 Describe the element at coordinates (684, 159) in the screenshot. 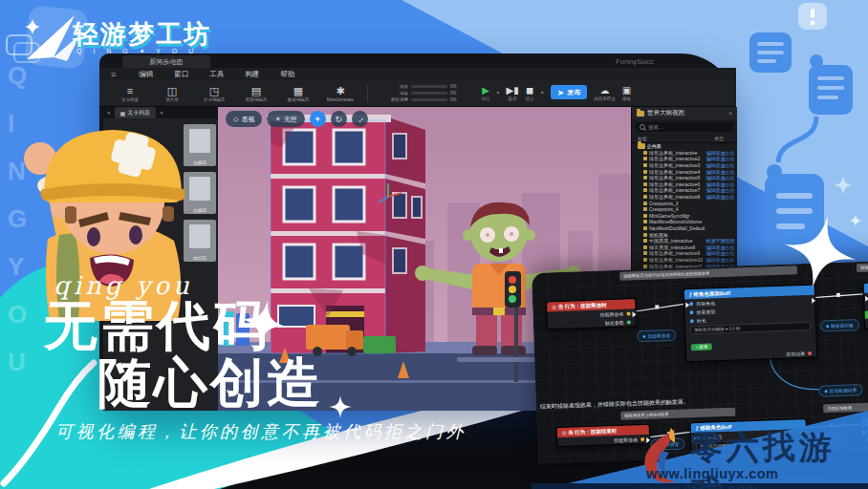

I see `outliner-row: 球形边界框_interactive2编辑器放占位` at that location.